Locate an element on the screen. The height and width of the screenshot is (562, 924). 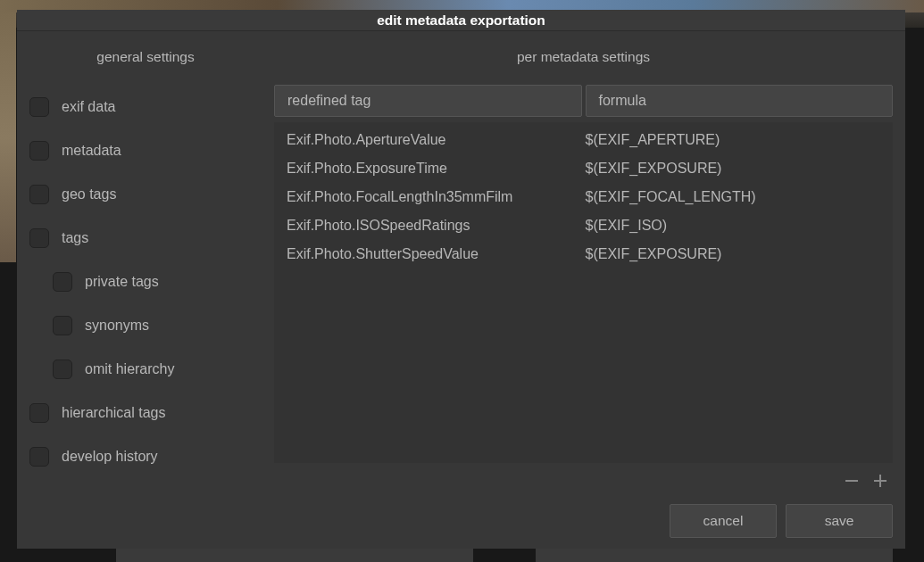
label-hierarchical-tags: hierarchical tags is located at coordinates (114, 413).